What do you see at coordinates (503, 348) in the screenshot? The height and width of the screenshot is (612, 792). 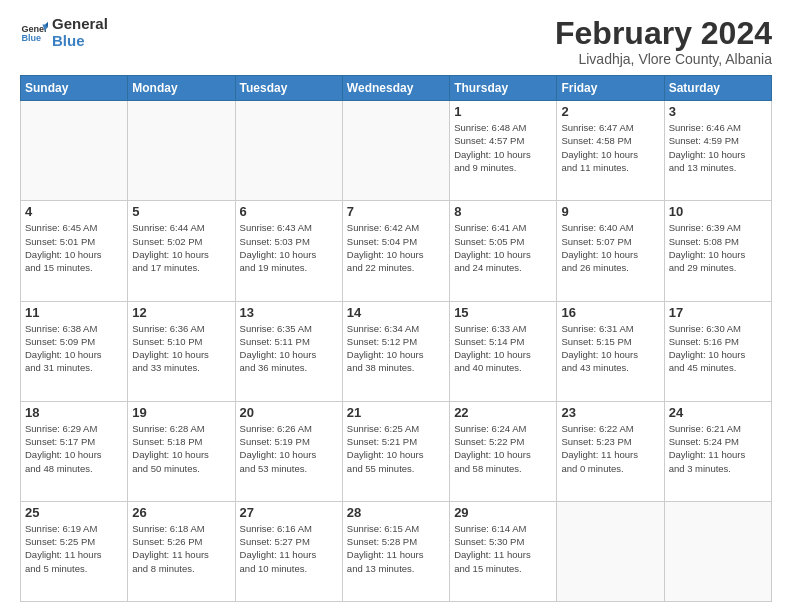 I see `day-info: Sunrise: 6:33 AM Sunset: 5:14 PM Dayligh…` at bounding box center [503, 348].